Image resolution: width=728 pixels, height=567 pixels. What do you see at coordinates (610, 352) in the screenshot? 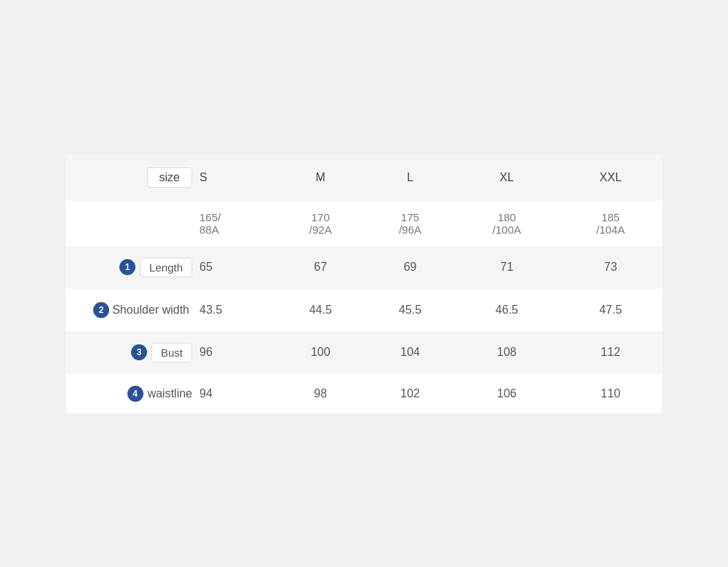
I see `bust-xxl: 112` at bounding box center [610, 352].